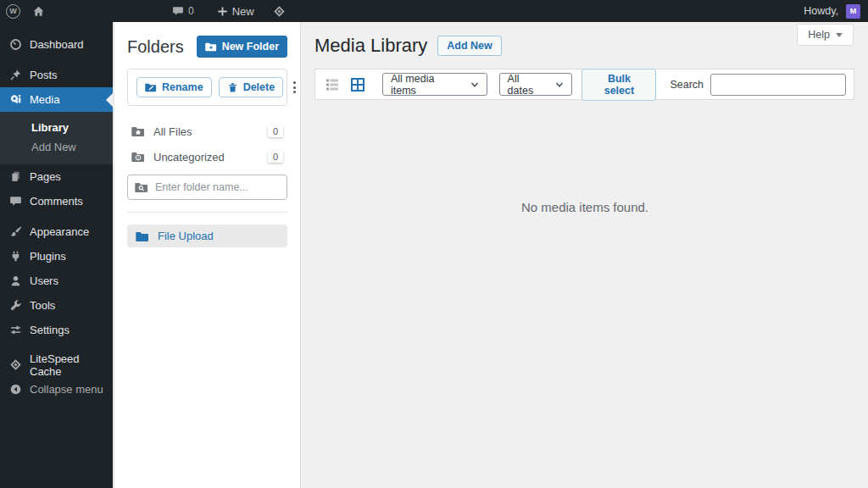 The image size is (868, 488). Describe the element at coordinates (56, 202) in the screenshot. I see `sidebar-item-comments: Comments` at that location.